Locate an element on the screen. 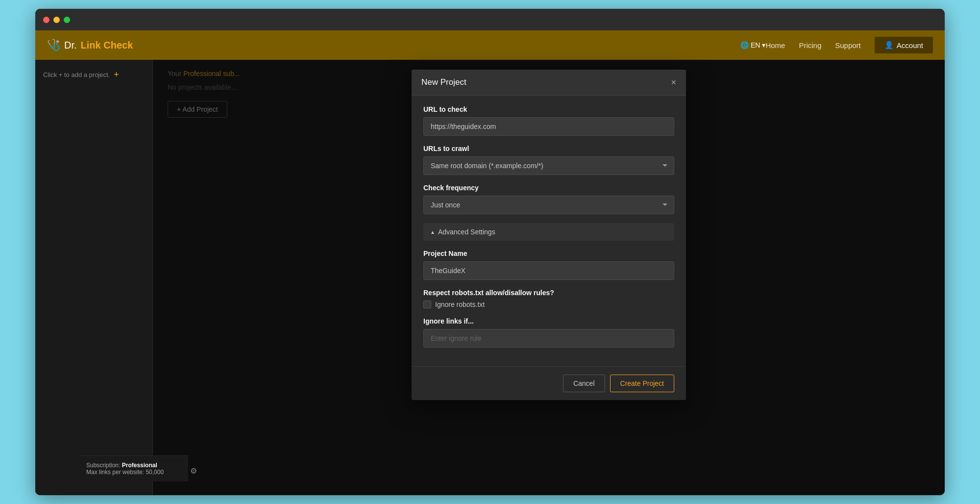 The width and height of the screenshot is (980, 504). traffic-light-yellow is located at coordinates (57, 20).